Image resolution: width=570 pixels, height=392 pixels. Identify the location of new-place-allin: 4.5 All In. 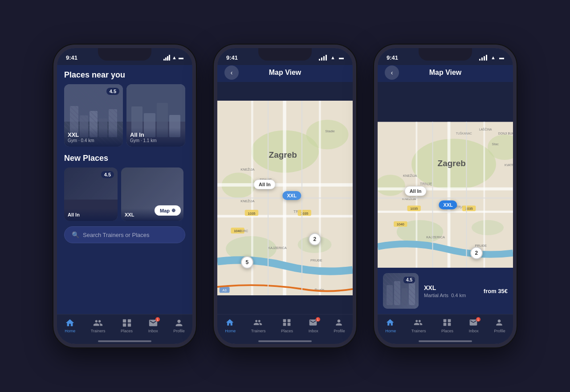
(91, 194).